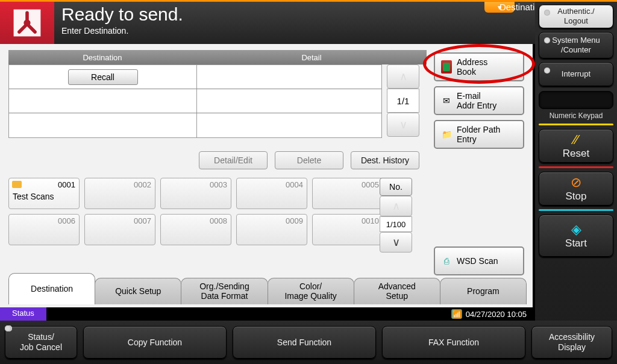  What do you see at coordinates (311, 291) in the screenshot?
I see `tab-color-quality: Color/ Image Quality` at bounding box center [311, 291].